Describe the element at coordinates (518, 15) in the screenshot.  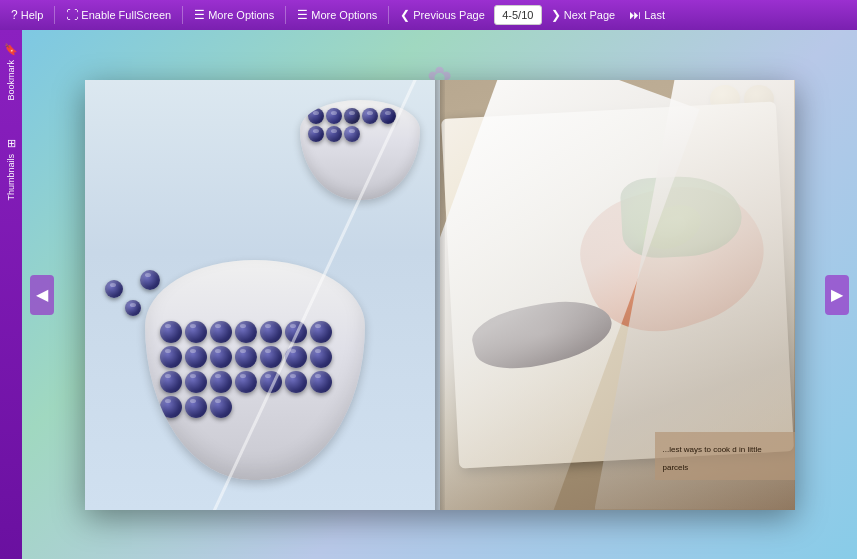
I see `page-input` at that location.